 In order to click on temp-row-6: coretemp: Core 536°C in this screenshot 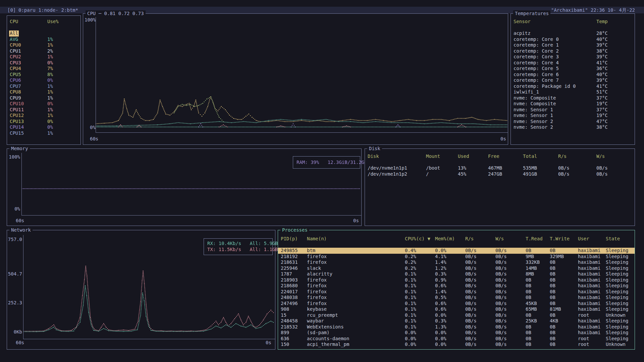, I will do `click(573, 69)`.